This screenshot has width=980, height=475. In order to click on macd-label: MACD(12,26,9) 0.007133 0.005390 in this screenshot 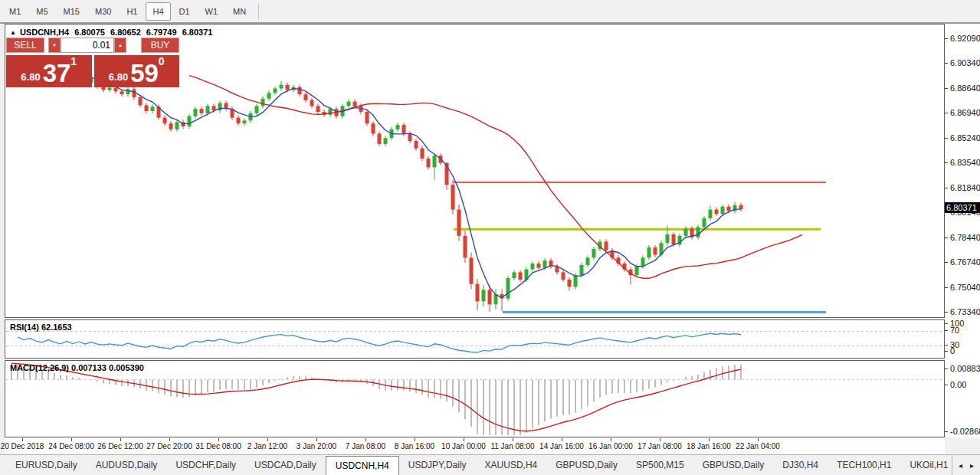, I will do `click(77, 368)`.